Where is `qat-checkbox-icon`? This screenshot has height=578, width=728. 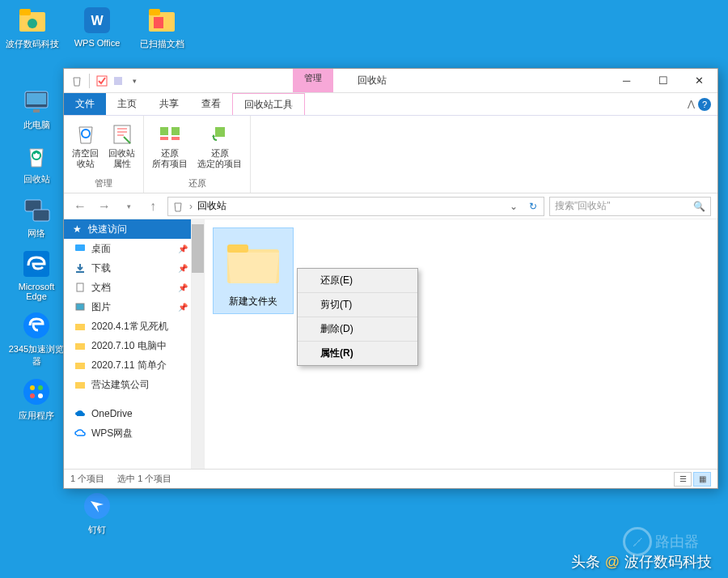 qat-checkbox-icon is located at coordinates (102, 81).